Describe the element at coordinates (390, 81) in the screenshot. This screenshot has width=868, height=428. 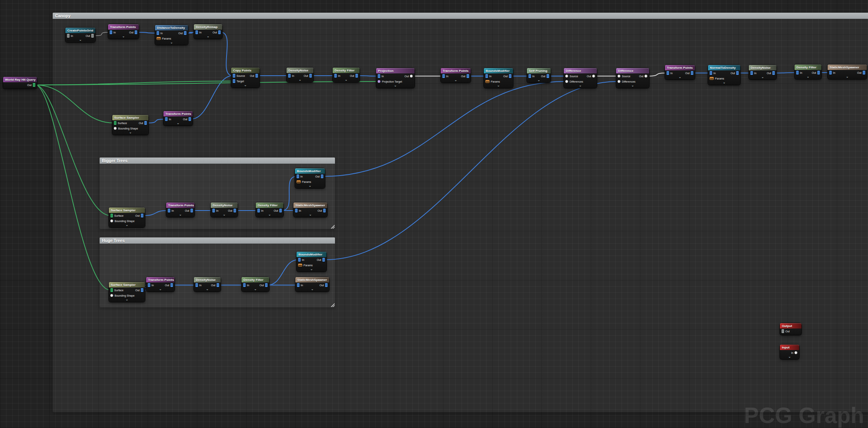
I see `input-pin-projection-target: Projection Target` at that location.